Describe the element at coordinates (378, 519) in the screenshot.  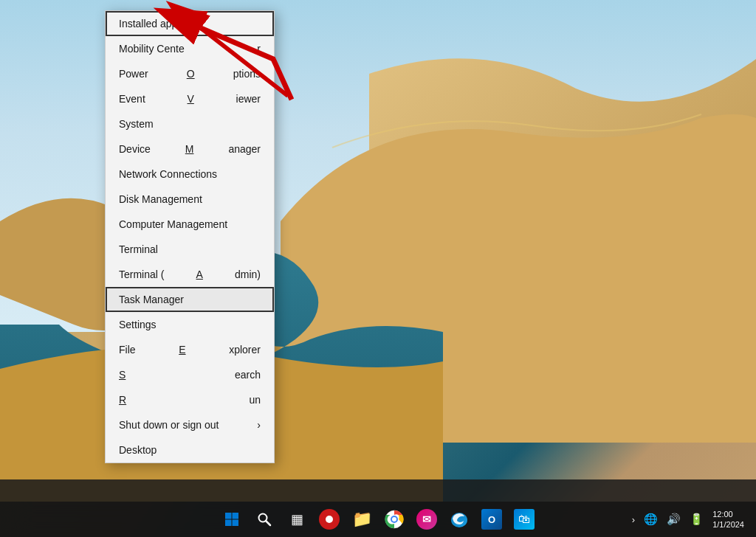
I see `taskbar: ▦ 📁 ✉` at that location.